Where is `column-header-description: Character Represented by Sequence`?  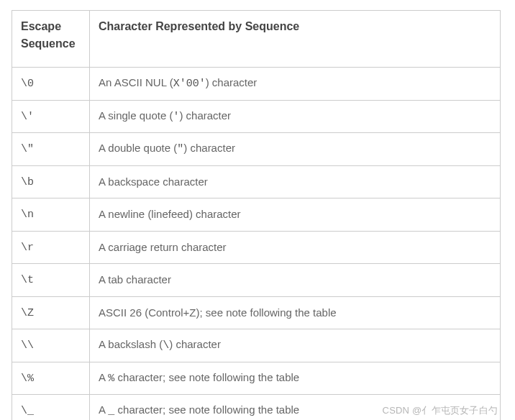
column-header-description: Character Represented by Sequence is located at coordinates (295, 39).